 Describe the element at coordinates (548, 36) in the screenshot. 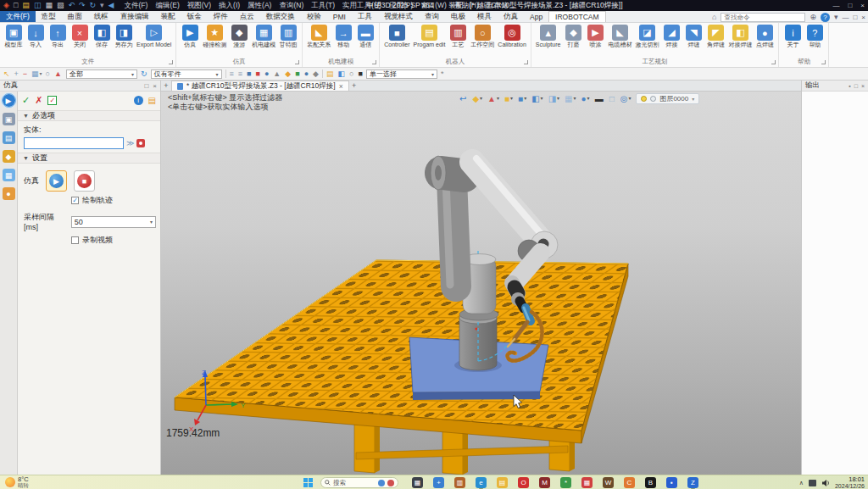

I see `ribbon-button: ▲Sculpture` at that location.